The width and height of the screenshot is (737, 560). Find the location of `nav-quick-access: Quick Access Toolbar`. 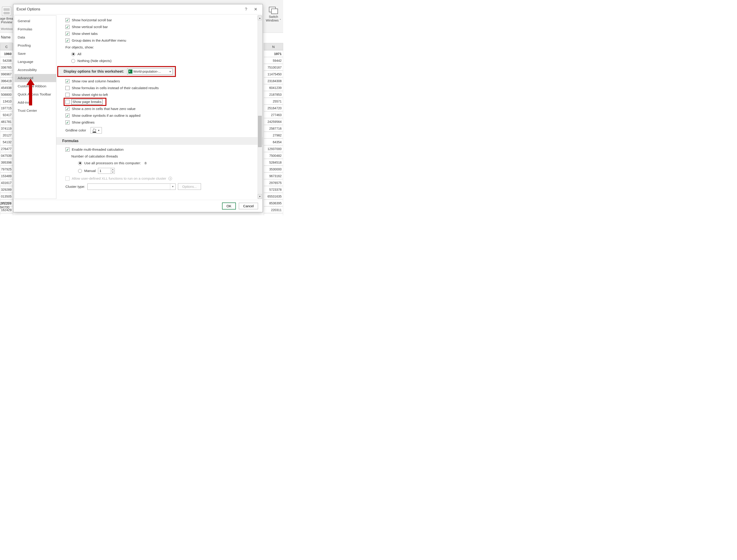

nav-quick-access: Quick Access Toolbar is located at coordinates (35, 94).